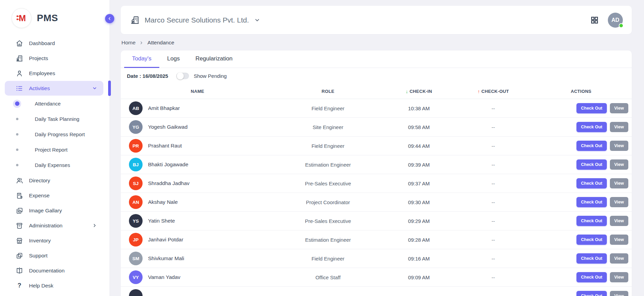 The image size is (644, 296). What do you see at coordinates (376, 42) in the screenshot?
I see `breadcrumb: HomeAttendance` at bounding box center [376, 42].